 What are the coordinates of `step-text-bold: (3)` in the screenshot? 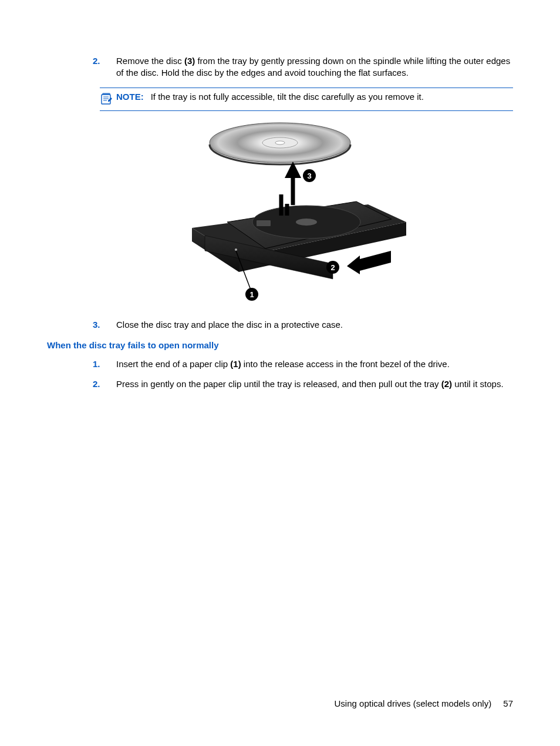 It's located at (190, 61).